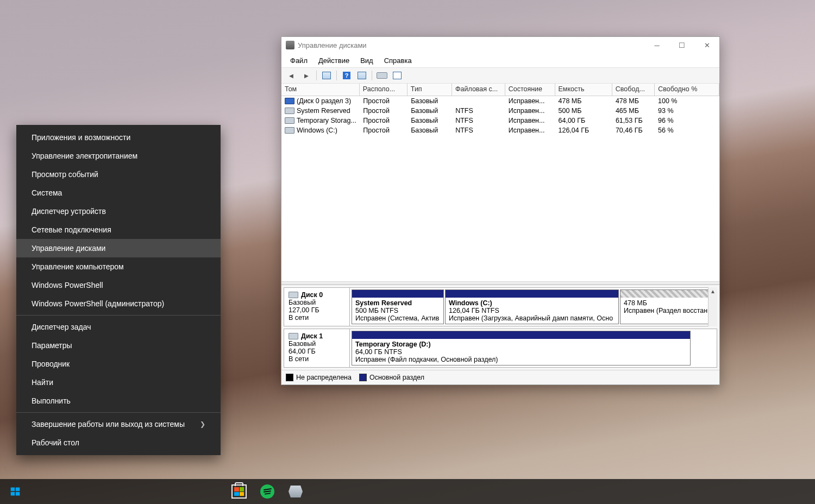 This screenshot has width=815, height=504. Describe the element at coordinates (584, 111) in the screenshot. I see `cell-capacity: 500 МБ` at that location.